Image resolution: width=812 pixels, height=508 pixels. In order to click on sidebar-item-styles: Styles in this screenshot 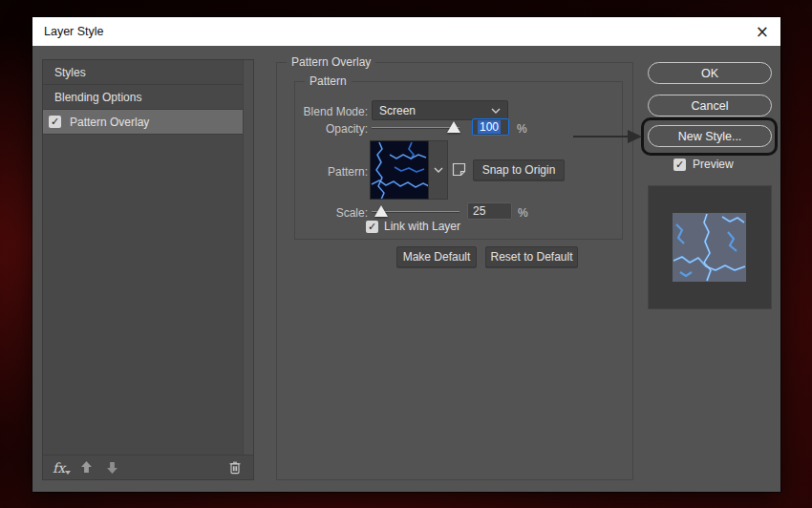, I will do `click(143, 73)`.